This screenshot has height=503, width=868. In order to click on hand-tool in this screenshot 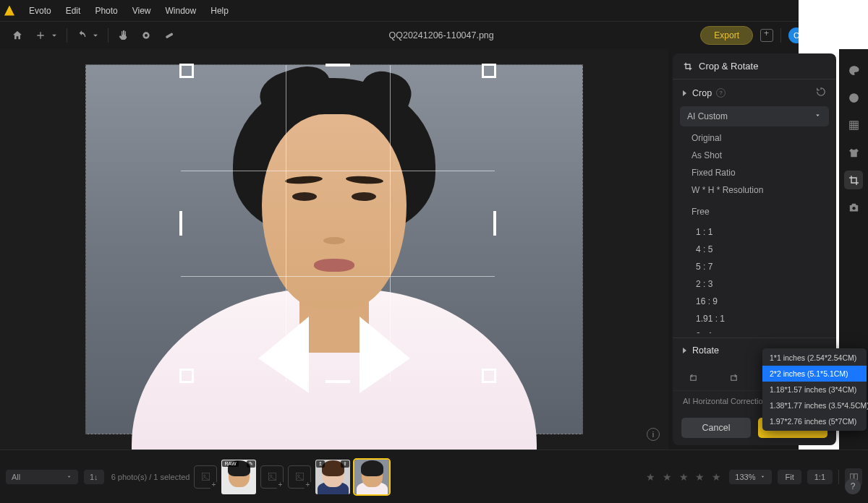, I will do `click(123, 35)`.